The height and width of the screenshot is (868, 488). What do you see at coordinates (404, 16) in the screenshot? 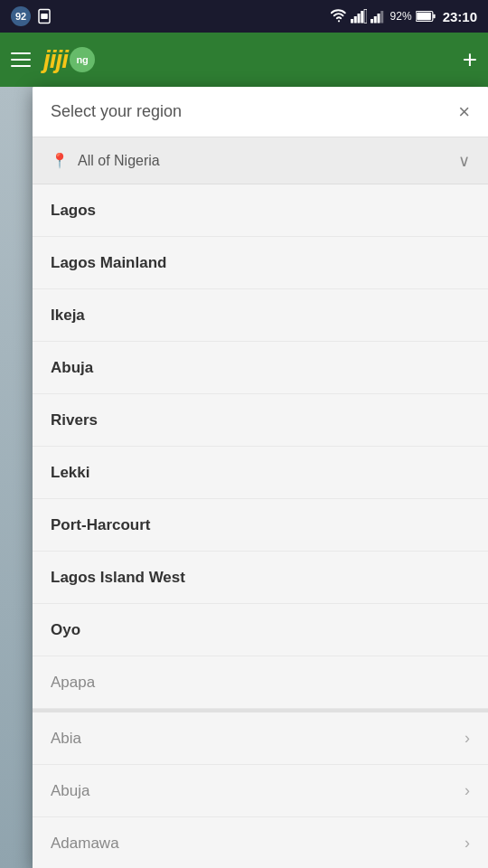
I see `status-right: 92% 23:10` at bounding box center [404, 16].